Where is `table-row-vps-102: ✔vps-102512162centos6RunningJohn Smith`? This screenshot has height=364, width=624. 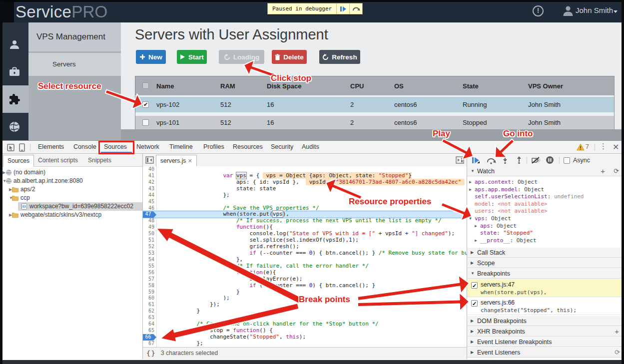
table-row-vps-102: ✔vps-102512162centos6RunningJohn Smith is located at coordinates (375, 105).